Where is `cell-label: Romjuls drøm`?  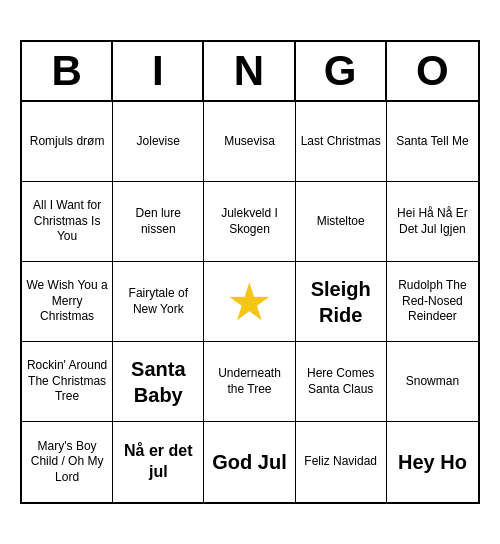 cell-label: Romjuls drøm is located at coordinates (68, 142).